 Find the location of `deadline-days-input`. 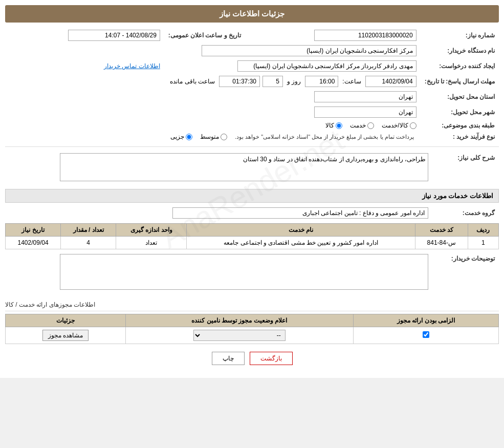

deadline-days-input is located at coordinates (273, 81).